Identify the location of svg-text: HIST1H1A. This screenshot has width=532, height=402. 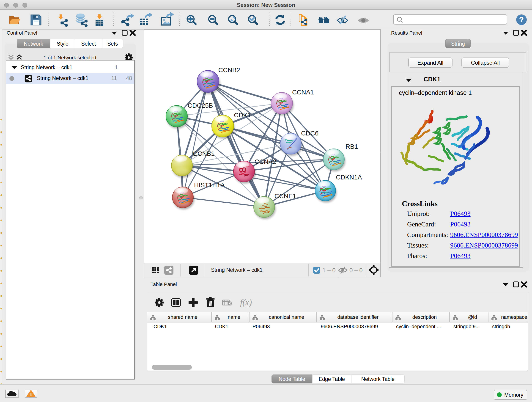
(209, 185).